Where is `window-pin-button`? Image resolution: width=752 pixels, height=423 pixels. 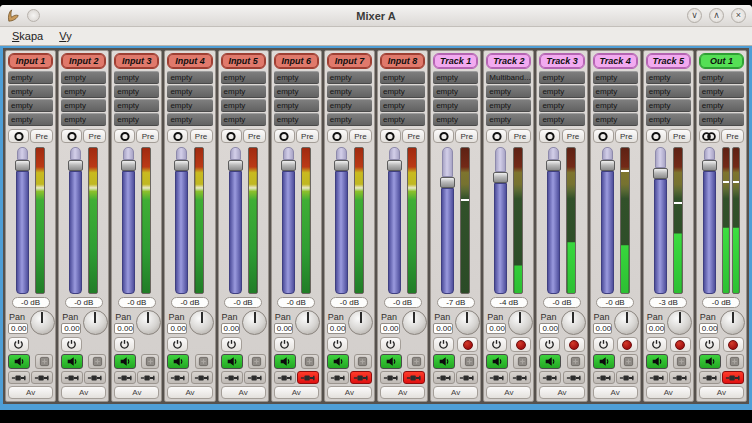
window-pin-button is located at coordinates (34, 16).